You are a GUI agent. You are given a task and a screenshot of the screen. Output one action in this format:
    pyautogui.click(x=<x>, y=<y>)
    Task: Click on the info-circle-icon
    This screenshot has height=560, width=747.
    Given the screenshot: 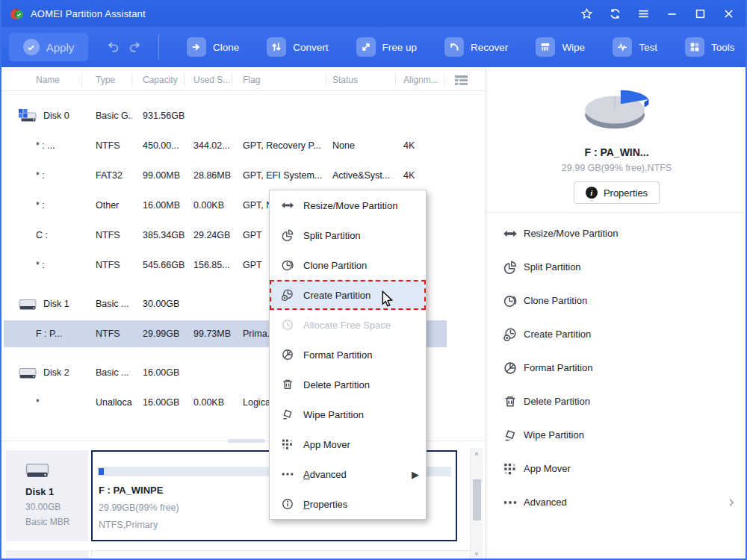 What is the action you would take?
    pyautogui.click(x=288, y=504)
    